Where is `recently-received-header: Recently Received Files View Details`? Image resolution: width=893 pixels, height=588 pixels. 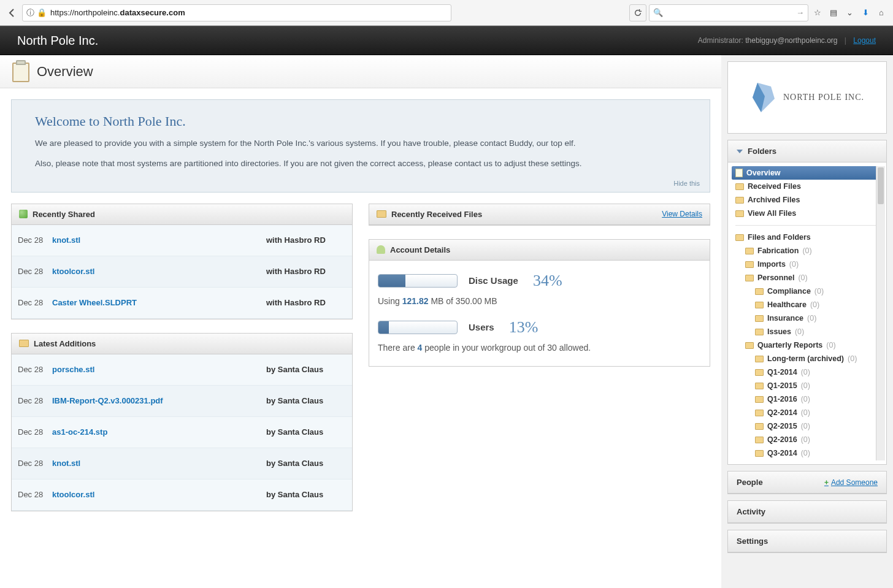 recently-received-header: Recently Received Files View Details is located at coordinates (540, 215).